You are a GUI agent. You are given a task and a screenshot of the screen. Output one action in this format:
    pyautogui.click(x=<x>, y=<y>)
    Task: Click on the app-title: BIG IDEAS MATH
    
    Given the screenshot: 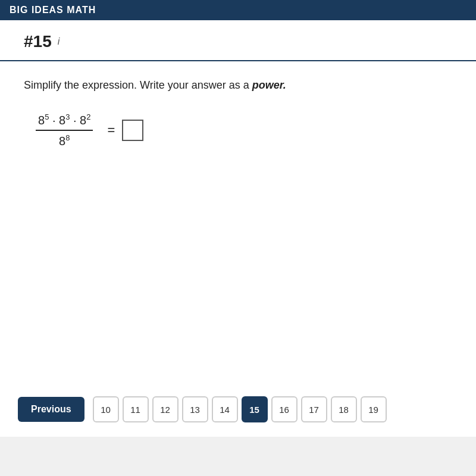 What is the action you would take?
    pyautogui.click(x=52, y=10)
    